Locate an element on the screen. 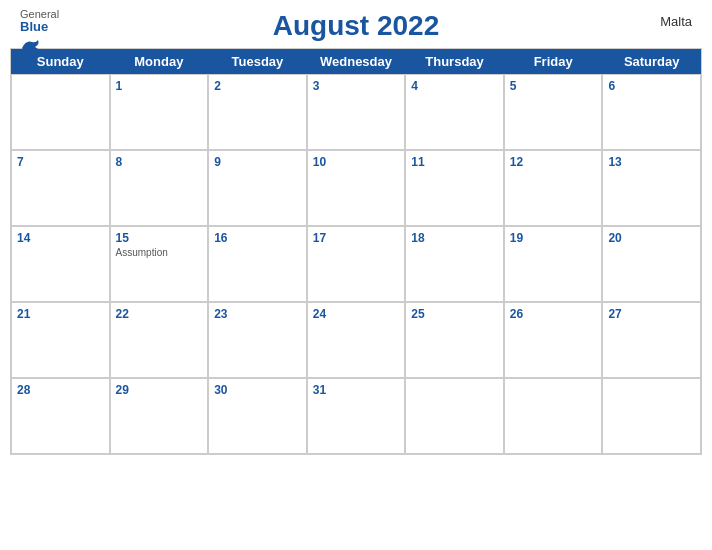 This screenshot has width=712, height=550. date-number: 5 is located at coordinates (554, 86).